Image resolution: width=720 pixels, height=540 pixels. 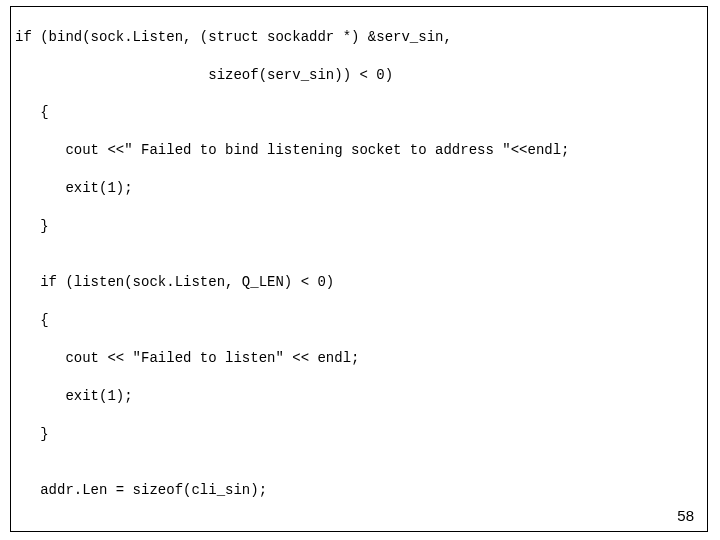 What do you see at coordinates (686, 516) in the screenshot?
I see `page-number: 58` at bounding box center [686, 516].